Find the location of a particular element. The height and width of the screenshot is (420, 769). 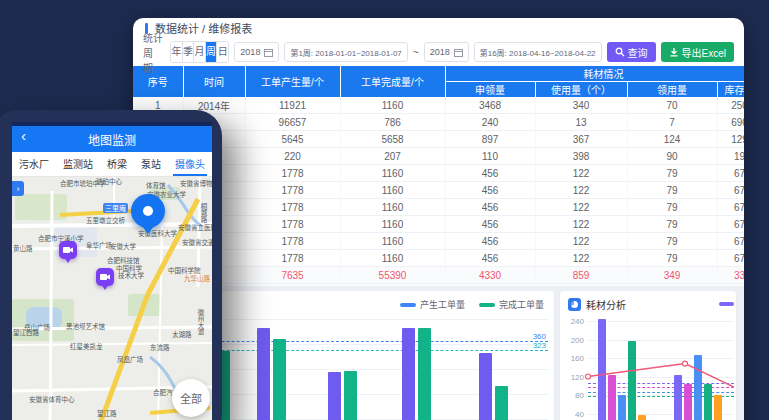

bar-完成工单量-group1 is located at coordinates (280, 380).